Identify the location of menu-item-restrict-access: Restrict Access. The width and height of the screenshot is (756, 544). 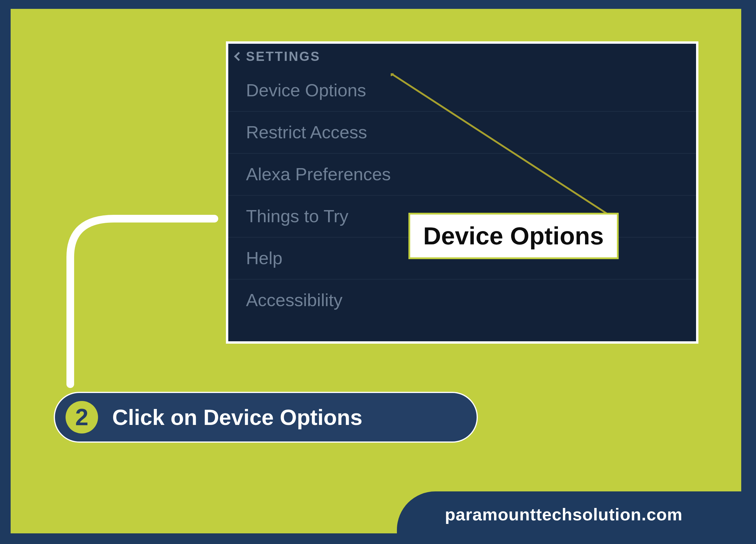
(462, 133).